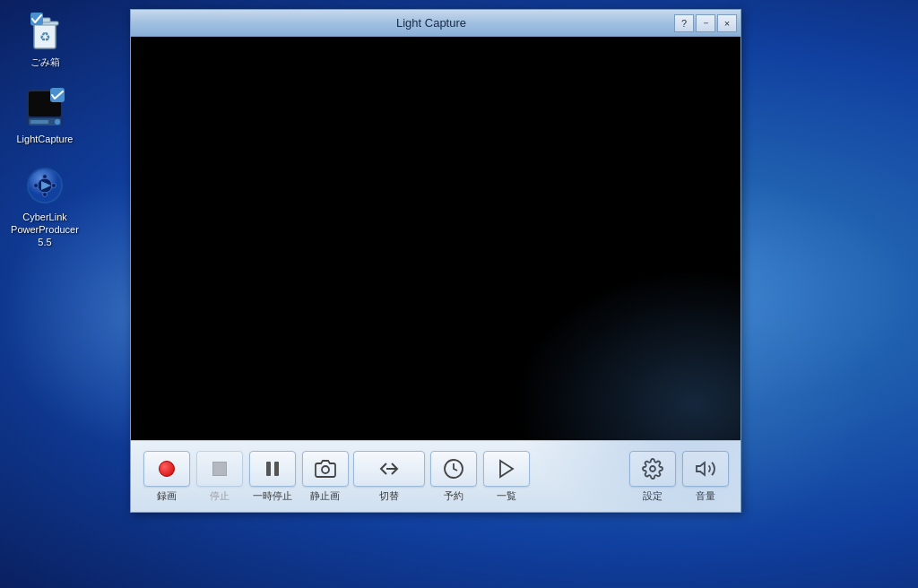 The width and height of the screenshot is (918, 588). I want to click on desktop-icons: ♻ ごみ箱, so click(45, 129).